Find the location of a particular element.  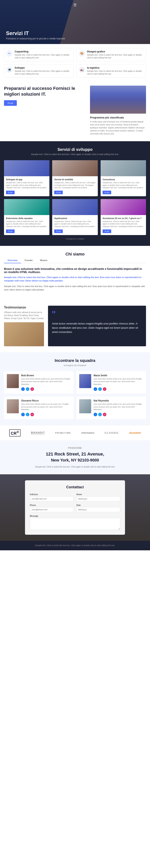

prepare-subtitle: Programma più classificata is located at coordinates (118, 117).